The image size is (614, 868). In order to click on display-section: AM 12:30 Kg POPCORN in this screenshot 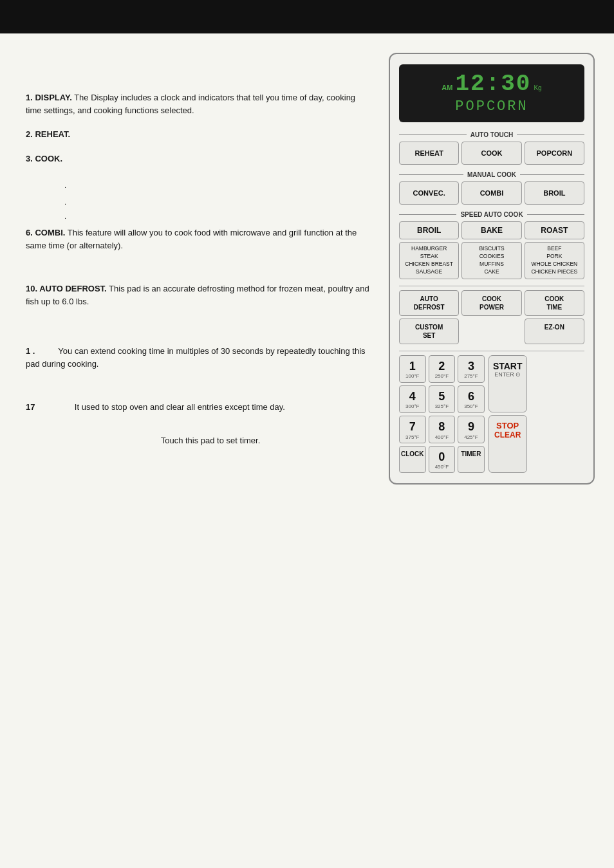, I will do `click(492, 93)`.